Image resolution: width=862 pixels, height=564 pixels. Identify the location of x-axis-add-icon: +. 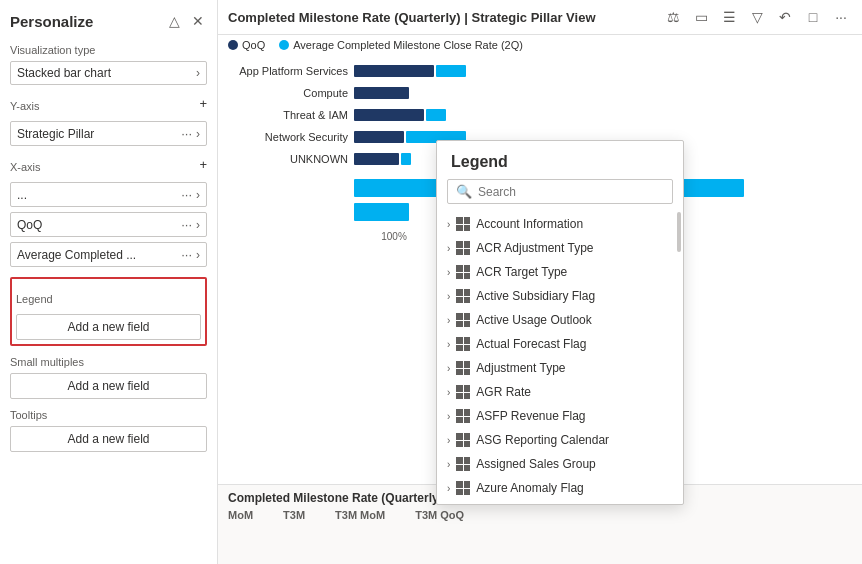
(203, 164).